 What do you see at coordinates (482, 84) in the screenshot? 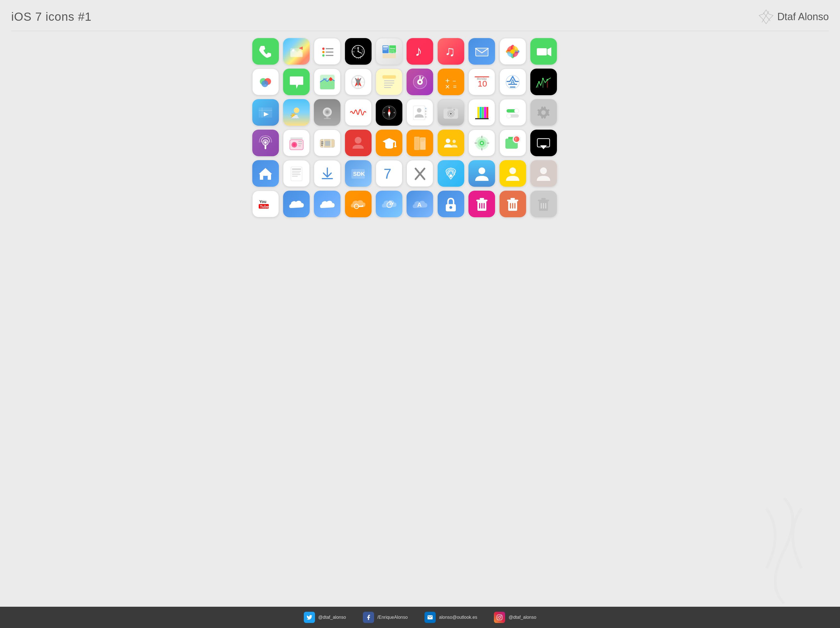
I see `svg-text: 10` at bounding box center [482, 84].